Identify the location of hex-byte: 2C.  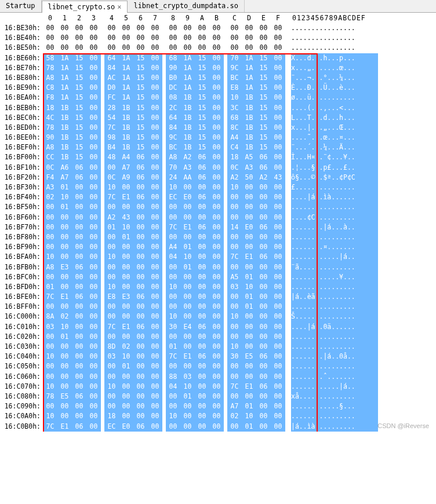
(173, 108).